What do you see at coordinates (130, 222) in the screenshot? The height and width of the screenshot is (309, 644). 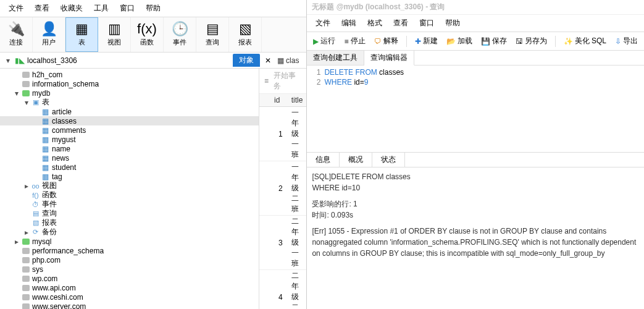 I see `tree-node-报表: ▧报表` at bounding box center [130, 222].